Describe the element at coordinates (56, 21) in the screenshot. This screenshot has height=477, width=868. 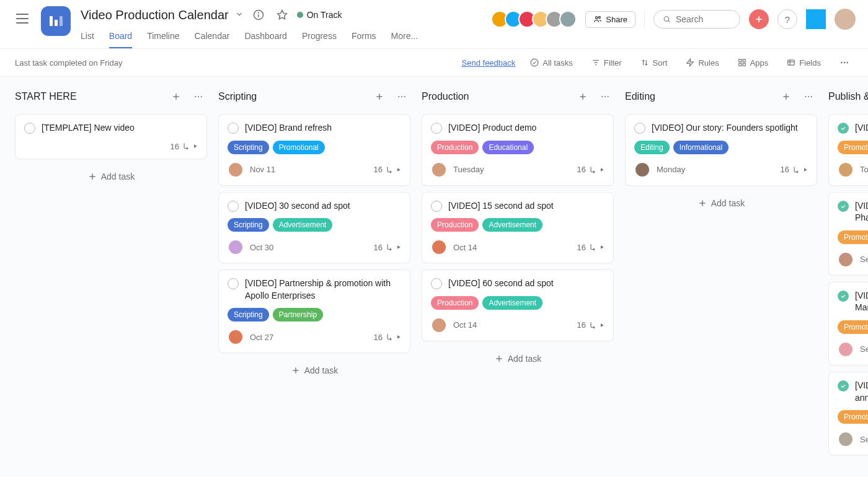
I see `project-icon` at that location.